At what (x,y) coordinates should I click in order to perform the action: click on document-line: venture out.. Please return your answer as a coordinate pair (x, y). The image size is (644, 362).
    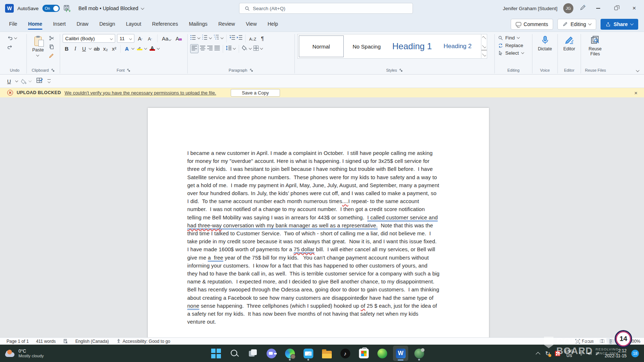
    Looking at the image, I should click on (323, 322).